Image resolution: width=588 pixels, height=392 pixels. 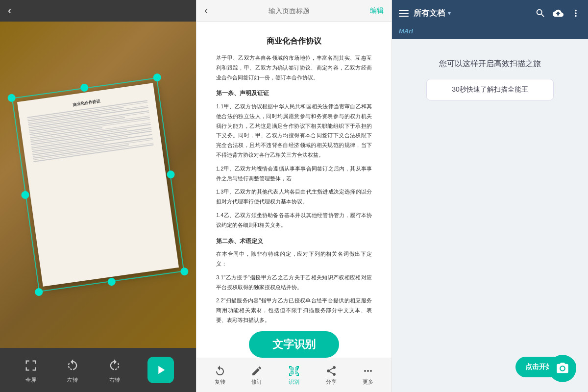 What do you see at coordinates (115, 370) in the screenshot?
I see `rotate-right-button: 右转` at bounding box center [115, 370].